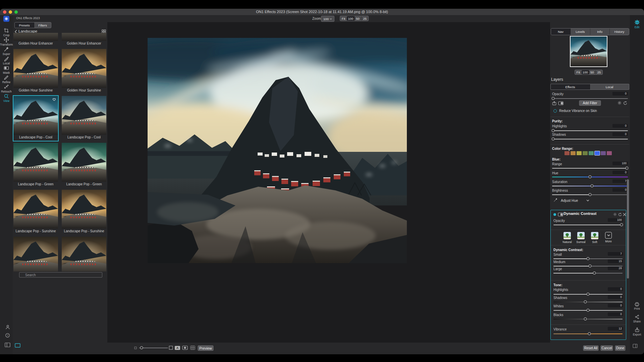 This screenshot has width=644, height=362. Describe the element at coordinates (561, 103) in the screenshot. I see `layer-mask-icon` at that location.